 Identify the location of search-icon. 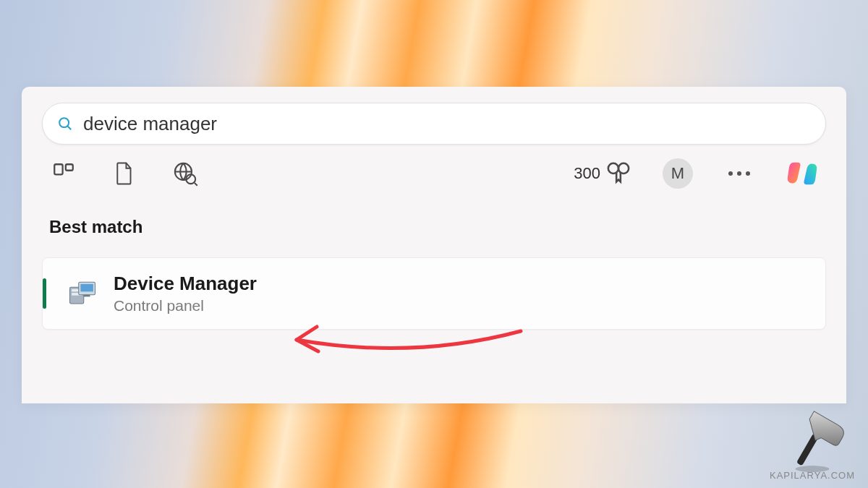
(65, 124).